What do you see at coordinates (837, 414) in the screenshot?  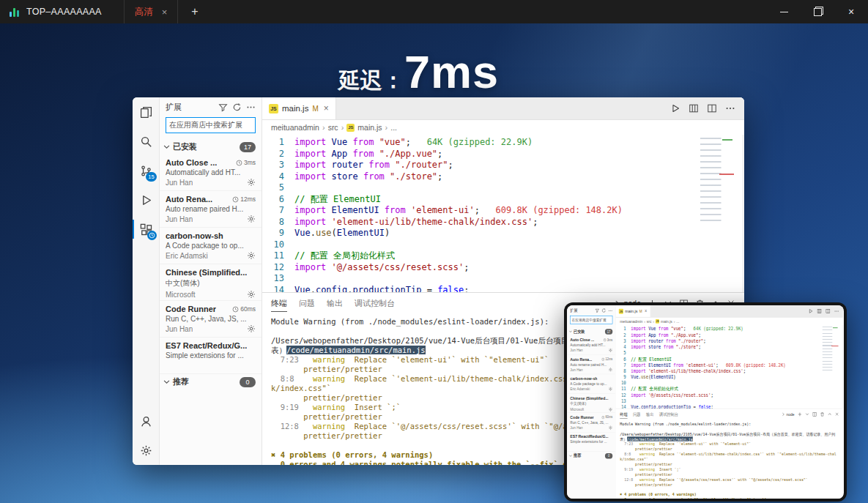 I see `close-panel-icon` at bounding box center [837, 414].